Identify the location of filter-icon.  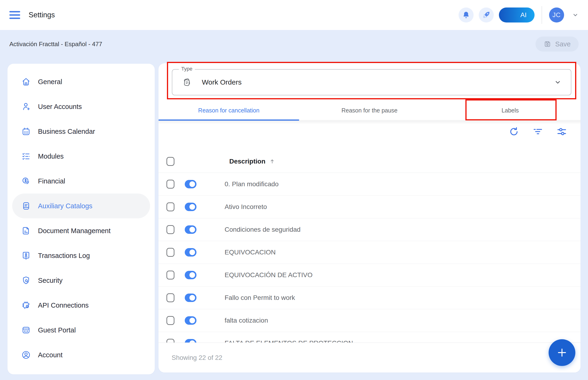
(538, 132).